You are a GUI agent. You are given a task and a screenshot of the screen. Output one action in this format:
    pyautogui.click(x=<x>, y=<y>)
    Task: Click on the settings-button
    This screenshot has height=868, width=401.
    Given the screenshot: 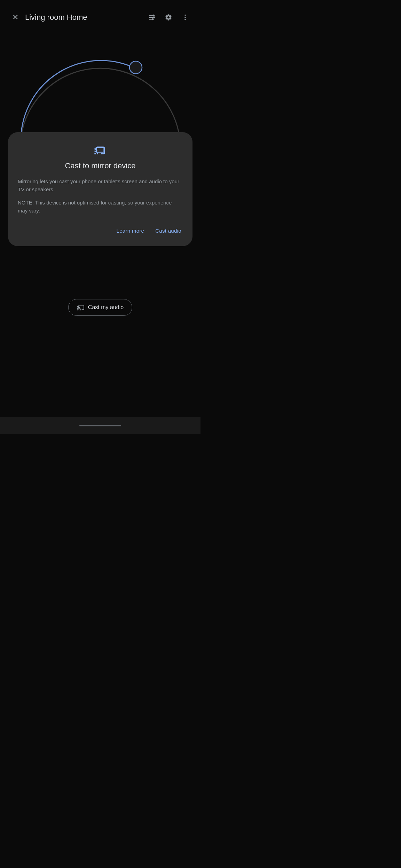 What is the action you would take?
    pyautogui.click(x=168, y=17)
    